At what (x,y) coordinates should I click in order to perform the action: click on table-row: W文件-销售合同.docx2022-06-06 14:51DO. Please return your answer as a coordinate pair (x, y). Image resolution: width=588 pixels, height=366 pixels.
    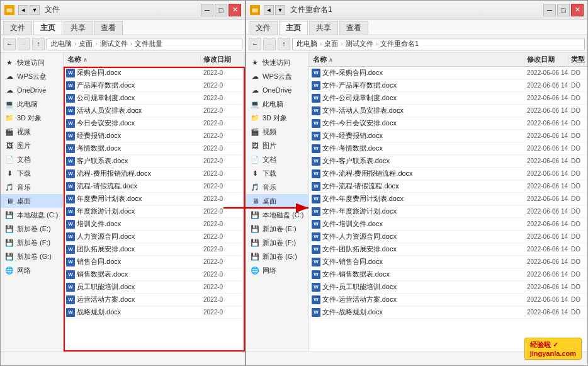
    Looking at the image, I should click on (448, 262).